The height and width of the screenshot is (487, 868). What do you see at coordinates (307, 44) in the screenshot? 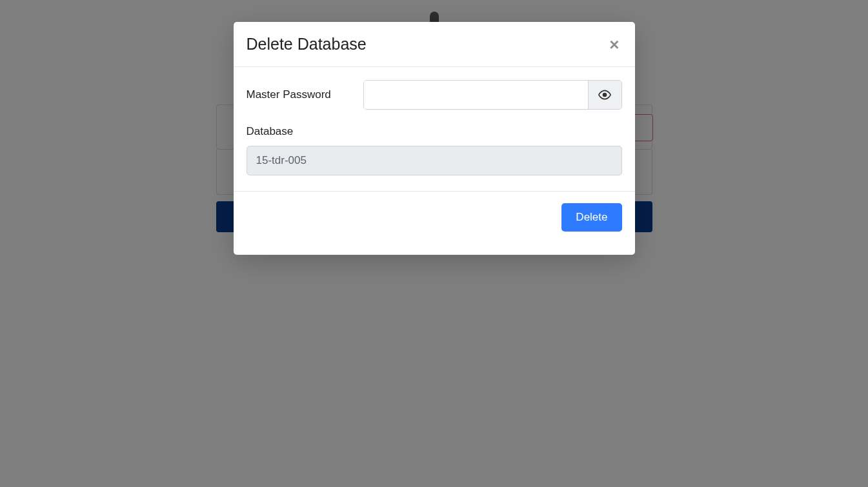
I see `modal-title: Delete Database` at bounding box center [307, 44].